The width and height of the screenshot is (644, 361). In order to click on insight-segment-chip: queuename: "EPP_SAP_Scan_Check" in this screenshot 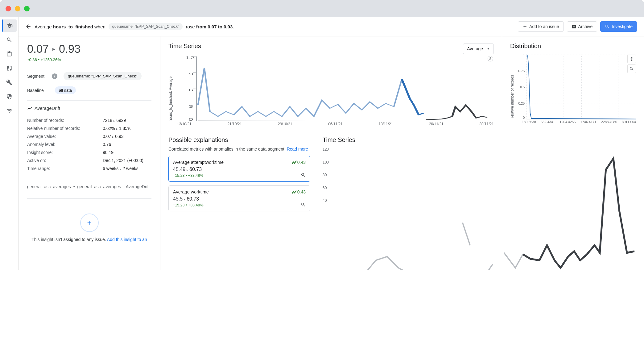, I will do `click(146, 27)`.